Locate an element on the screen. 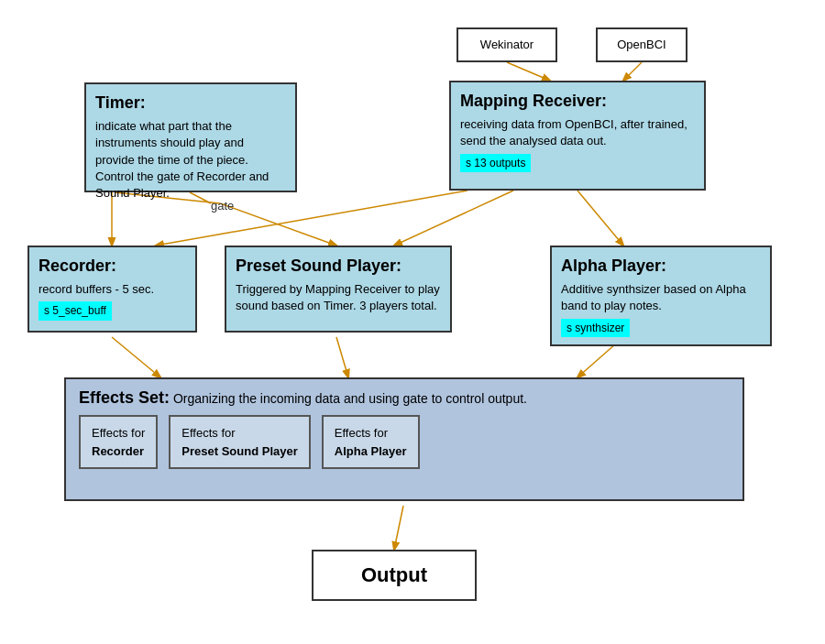  effects-recorder-line2: Recorder is located at coordinates (117, 451).